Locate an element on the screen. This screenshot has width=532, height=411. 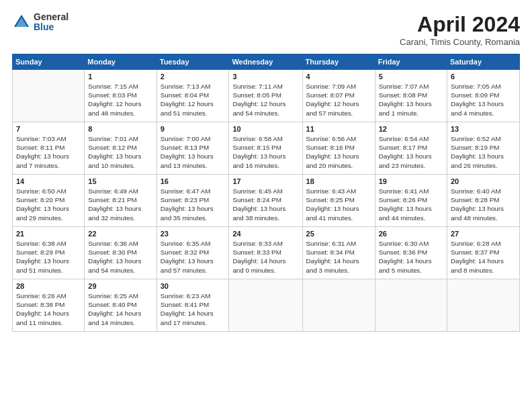
day-number: 27 is located at coordinates (484, 234).